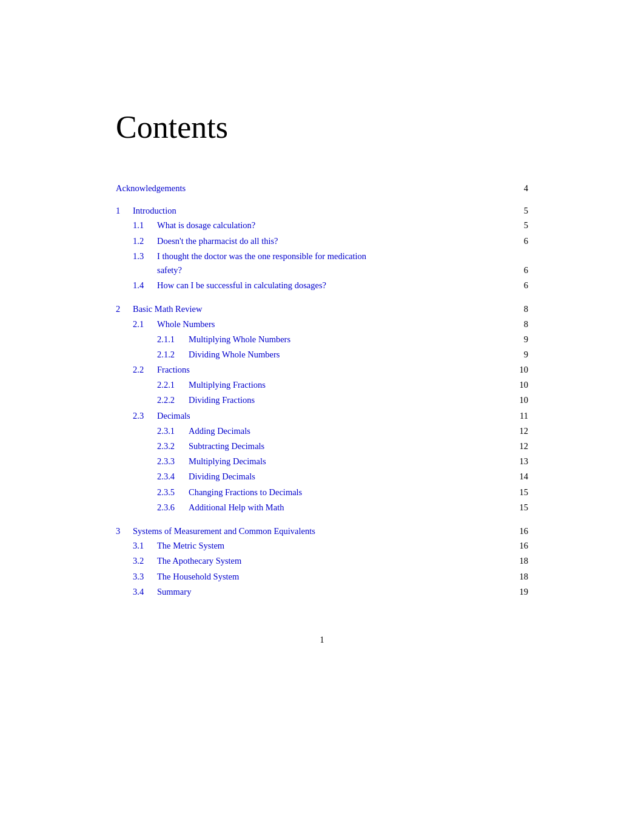 The image size is (644, 835). Describe the element at coordinates (322, 242) in the screenshot. I see `toc-section-1-2: 1.2 Doesn't the pharmacist do all this? …` at that location.